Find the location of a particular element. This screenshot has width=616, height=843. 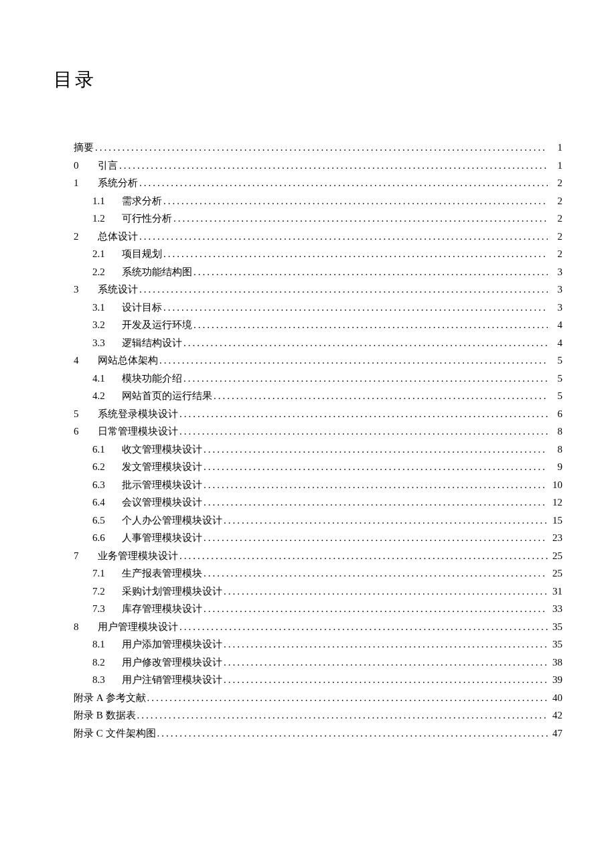

toc-entry-number: 6.2 is located at coordinates (107, 467).